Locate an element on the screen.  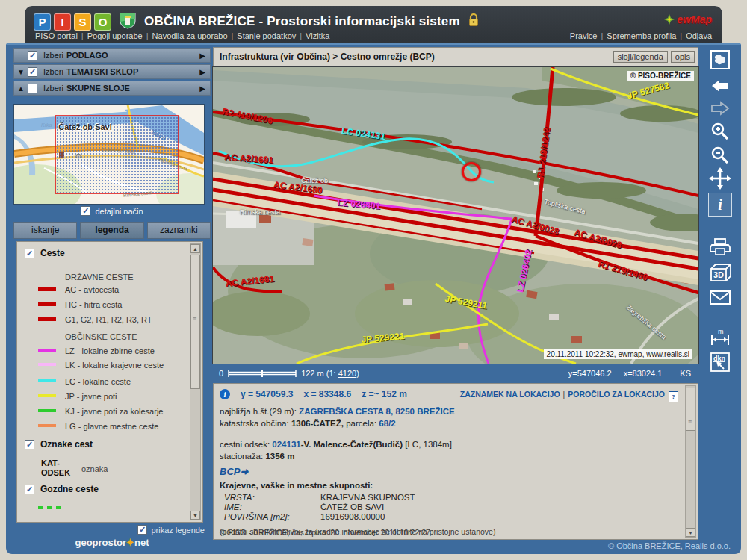
nav-sprememba-profila: Sprememba profila is located at coordinates (641, 36).